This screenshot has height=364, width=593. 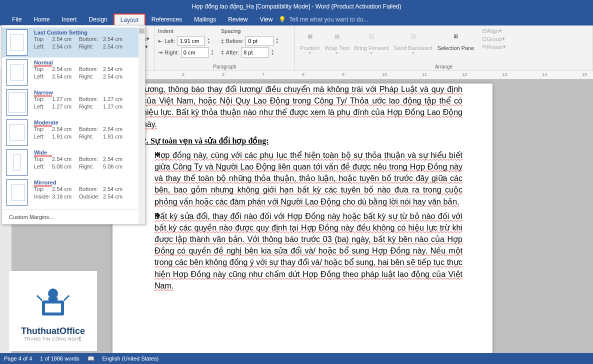 I want to click on tell-me-search: 💡 Tell me what you want to do..., so click(x=323, y=20).